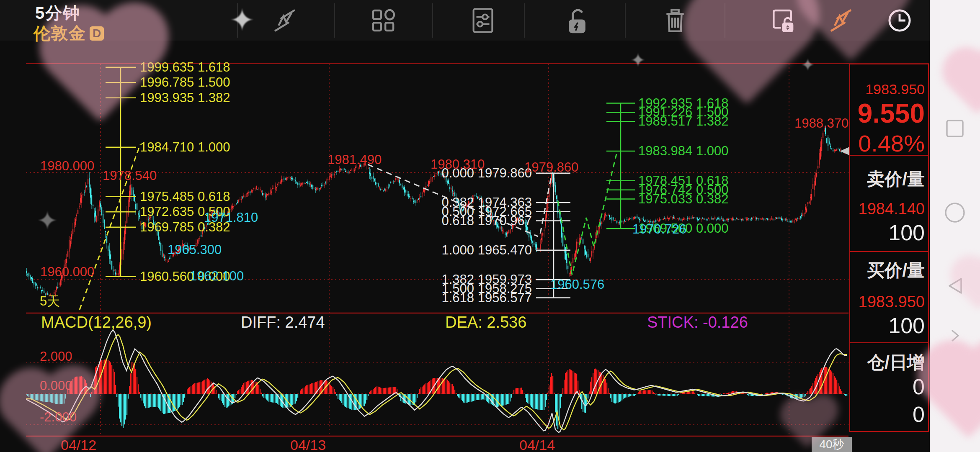  I want to click on clock-icon, so click(900, 21).